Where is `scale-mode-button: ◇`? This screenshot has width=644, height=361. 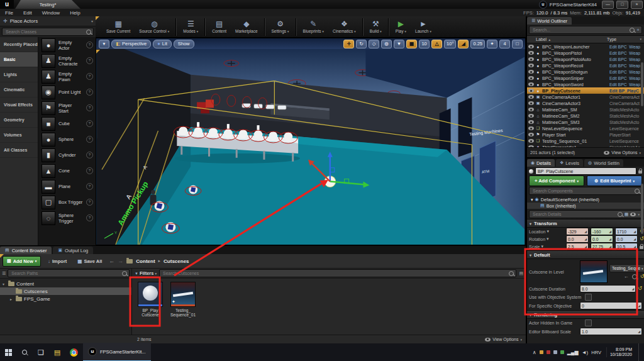
scale-mode-button: ◇ is located at coordinates (374, 44).